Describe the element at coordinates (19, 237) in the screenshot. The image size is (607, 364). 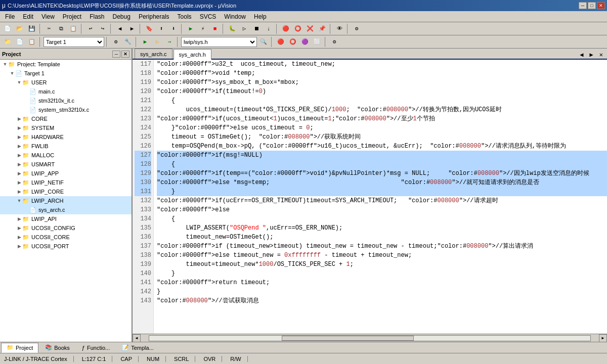
I see `tree-expand-ucosii_core: ▶` at that location.